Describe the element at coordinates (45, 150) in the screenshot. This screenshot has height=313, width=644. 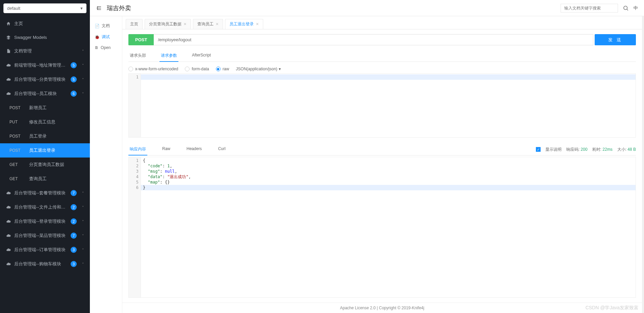
I see `sidebar-api-item: POST员工退出登录` at that location.